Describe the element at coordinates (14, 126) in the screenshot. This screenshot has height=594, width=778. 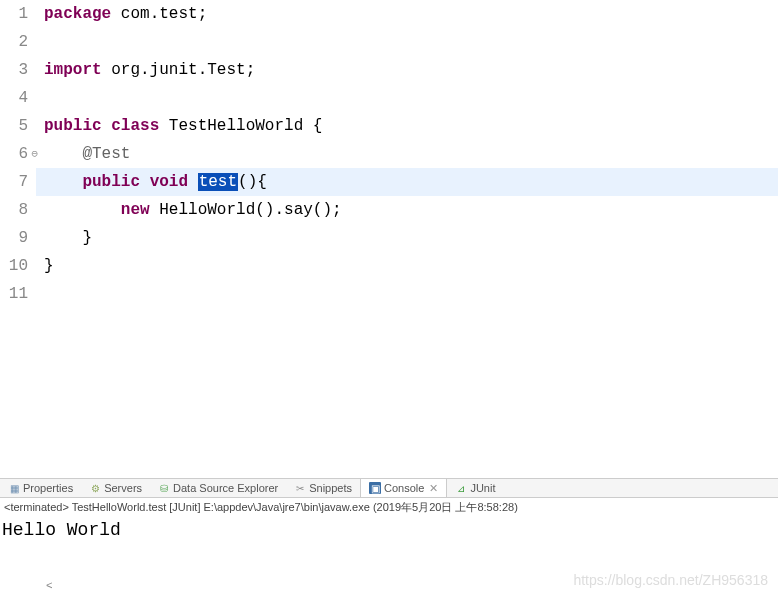
I see `line-number: 5` at that location.